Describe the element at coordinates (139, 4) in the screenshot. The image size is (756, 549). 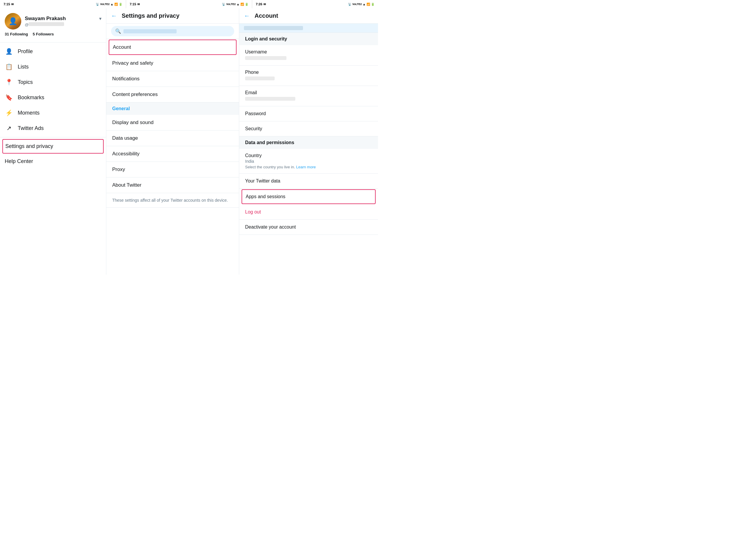
I see `message-icon-middle: ✉` at that location.